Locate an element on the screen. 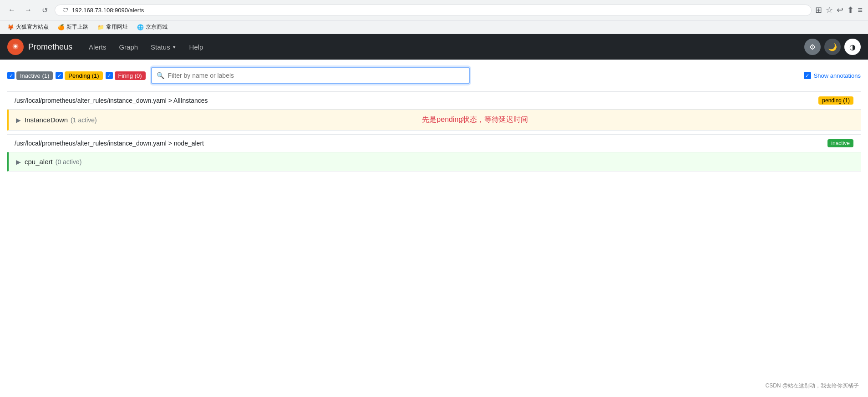 This screenshot has width=868, height=397. alert-annotation-instancedown: 先是pending状态，等待延迟时间 is located at coordinates (475, 120).